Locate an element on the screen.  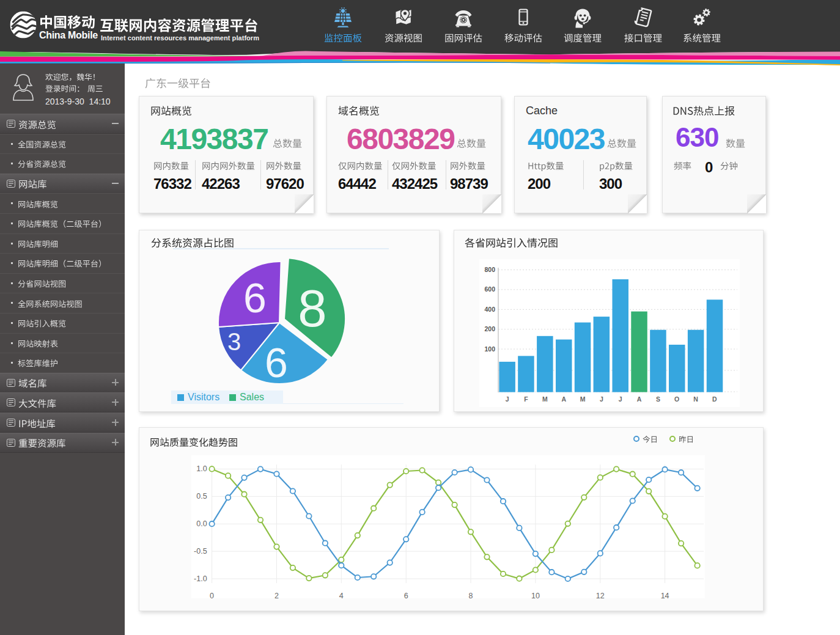
svg-text: O is located at coordinates (677, 399).